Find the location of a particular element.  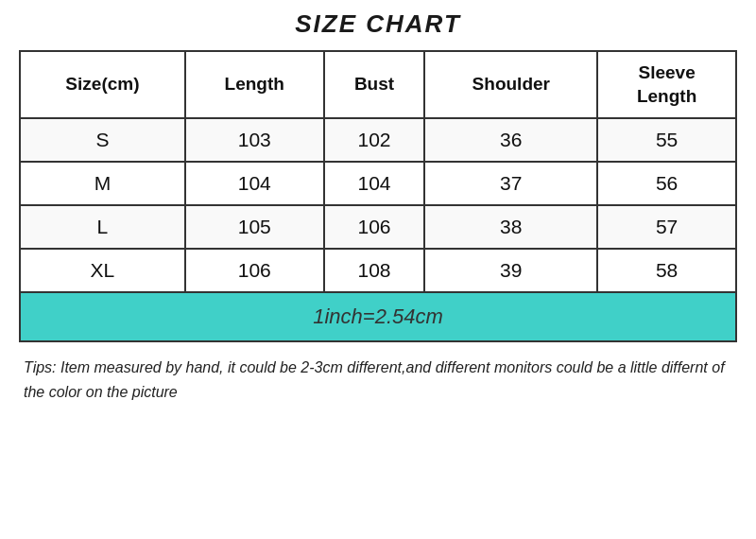

cell-bust: 104 is located at coordinates (374, 183).